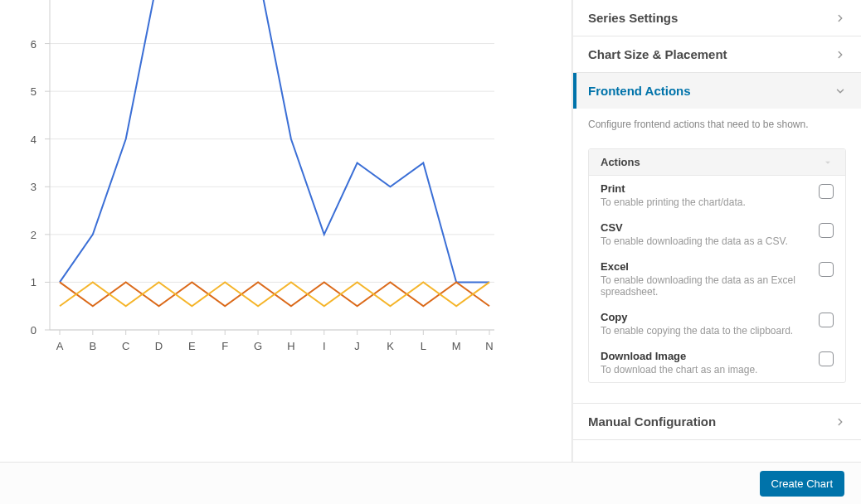 The height and width of the screenshot is (504, 861). What do you see at coordinates (225, 346) in the screenshot?
I see `x-tick-label: F` at bounding box center [225, 346].